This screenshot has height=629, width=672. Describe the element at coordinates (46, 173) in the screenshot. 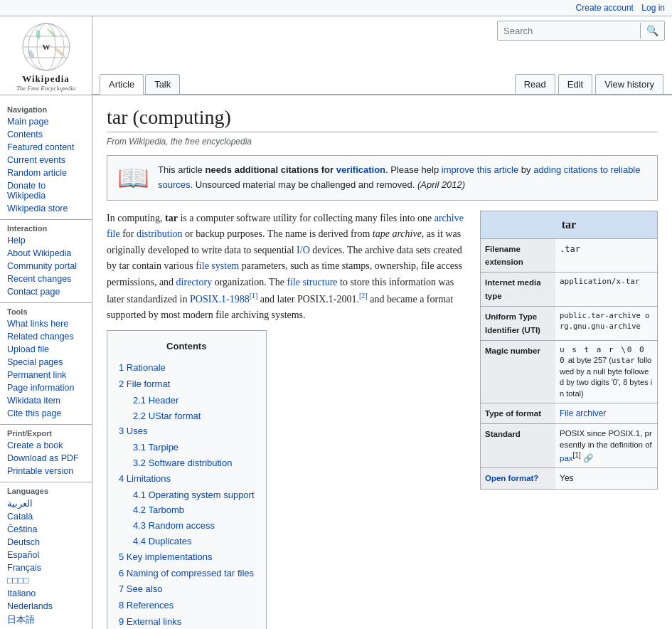

I see `sidebar-item-random-article: Random article` at that location.